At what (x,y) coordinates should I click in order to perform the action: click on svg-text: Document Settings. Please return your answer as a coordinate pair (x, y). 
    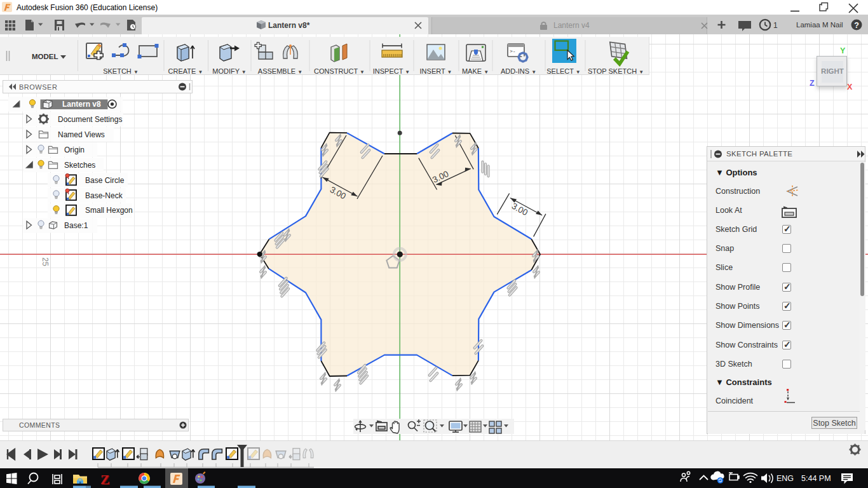
    Looking at the image, I should click on (90, 119).